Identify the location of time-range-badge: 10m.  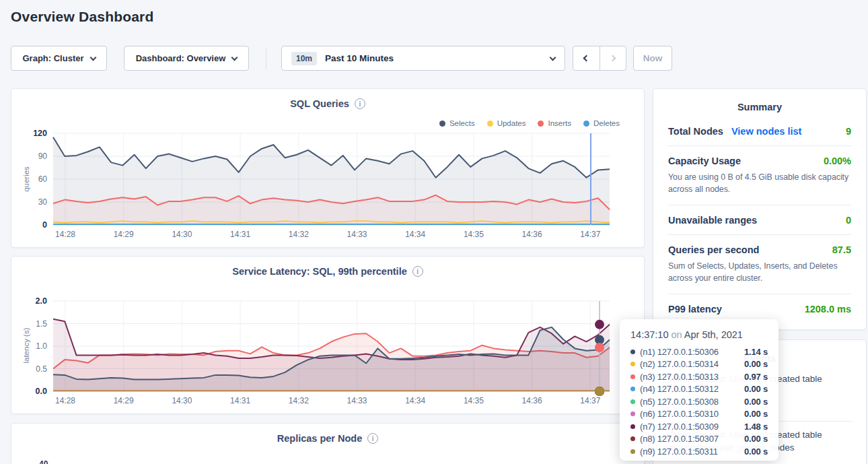
(304, 59).